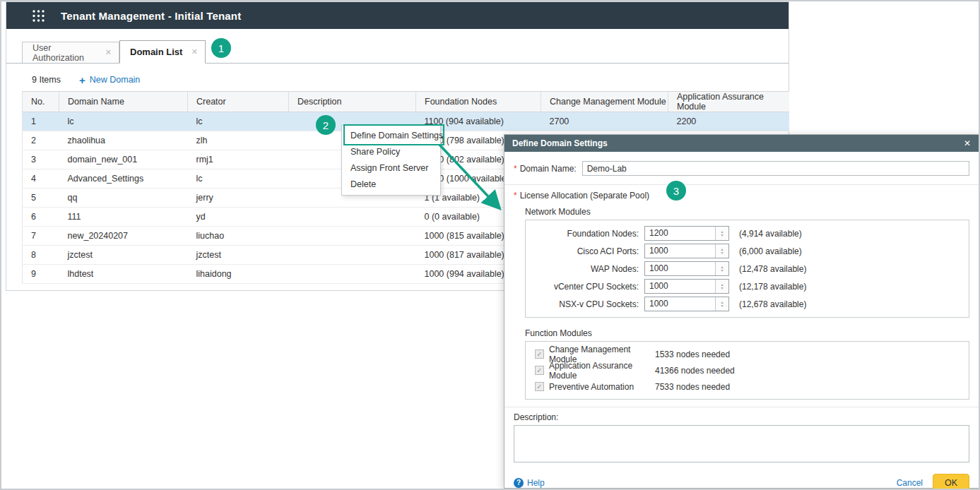 This screenshot has height=490, width=980. Describe the element at coordinates (326, 125) in the screenshot. I see `step-badge-2: 2` at that location.